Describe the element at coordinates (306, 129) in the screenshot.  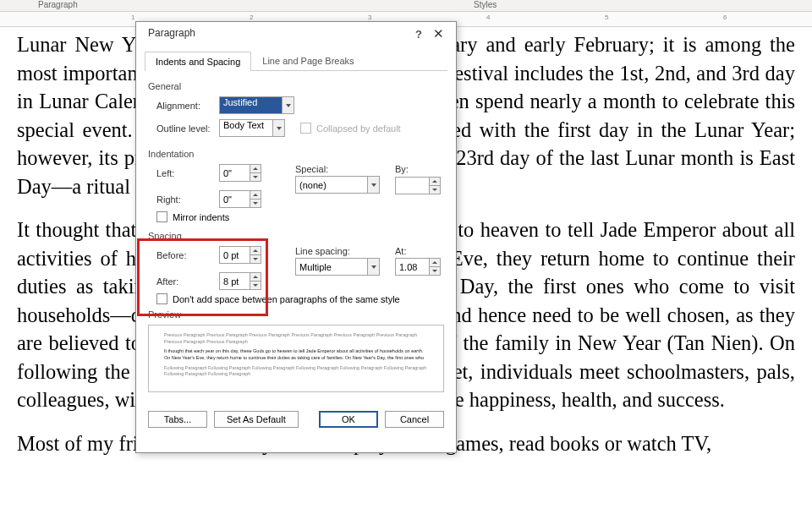
I see `collapsed-checkbox` at that location.